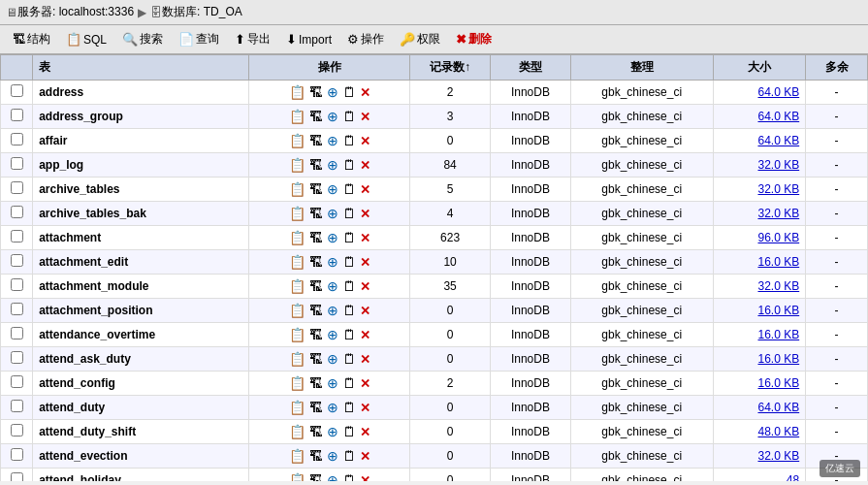 This screenshot has height=485, width=868. What do you see at coordinates (759, 433) in the screenshot?
I see `row-size: 48.0 KB` at bounding box center [759, 433].